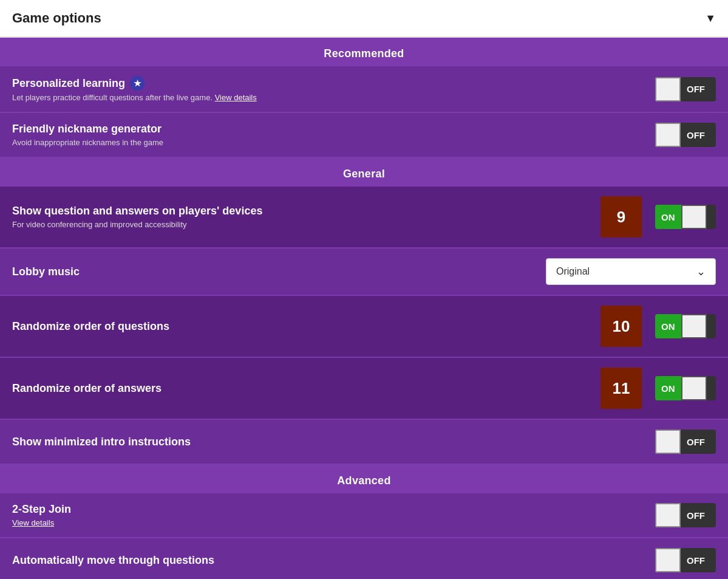  I want to click on randomize-questions-row: Randomize order of questions 10 ON, so click(364, 326).